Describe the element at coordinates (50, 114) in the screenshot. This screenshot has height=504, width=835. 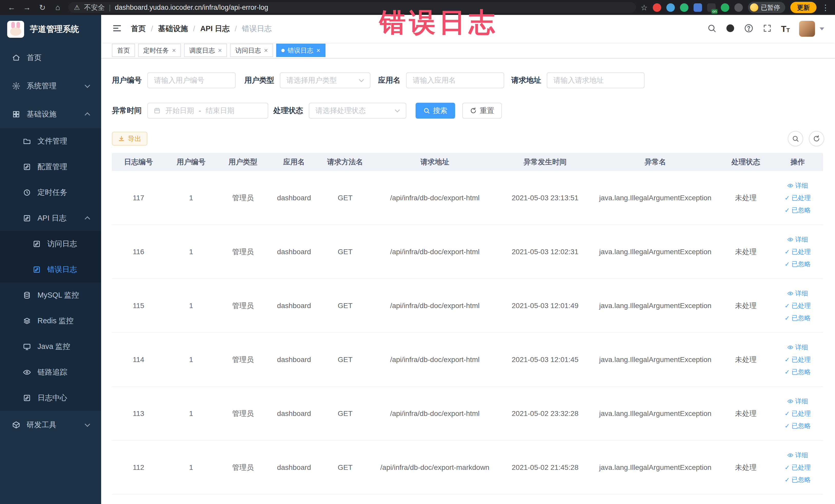
I see `sidebar-item-infrastructure: 基础设施` at that location.